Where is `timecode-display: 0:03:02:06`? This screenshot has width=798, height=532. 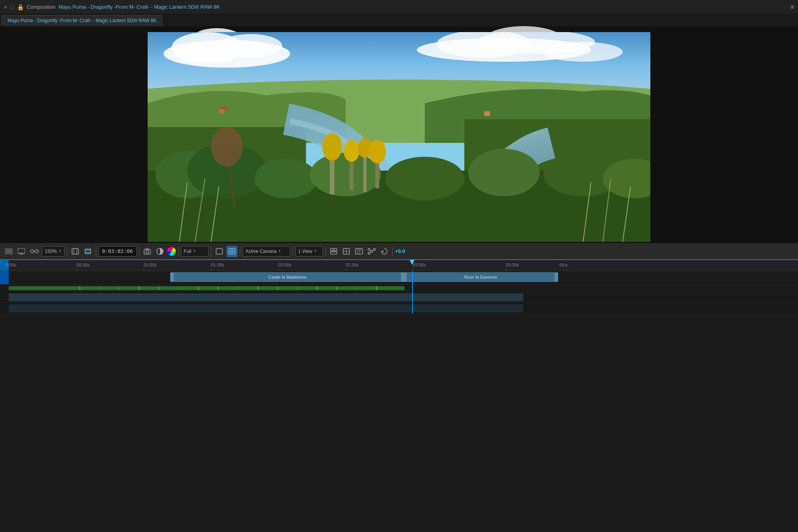
timecode-display: 0:03:02:06 is located at coordinates (118, 251).